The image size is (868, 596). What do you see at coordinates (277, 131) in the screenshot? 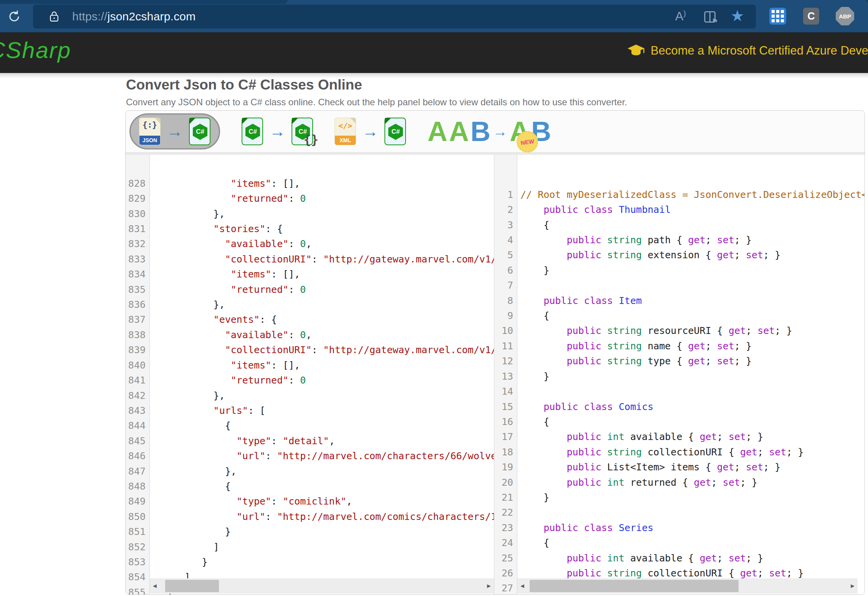
I see `mode-csharp-to-code-button: C# → C# {}` at bounding box center [277, 131].